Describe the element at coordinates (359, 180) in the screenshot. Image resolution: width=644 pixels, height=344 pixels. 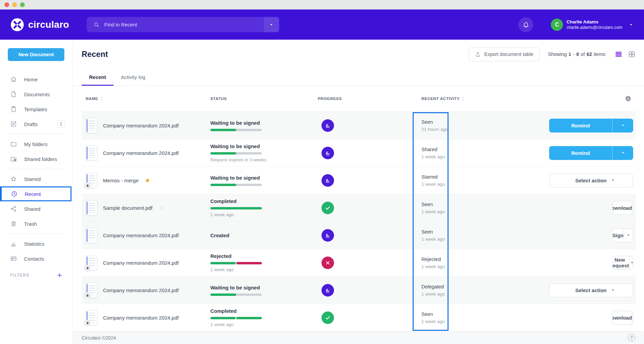
I see `table-row: Memos - merge Waiting to be signed Starr…` at that location.